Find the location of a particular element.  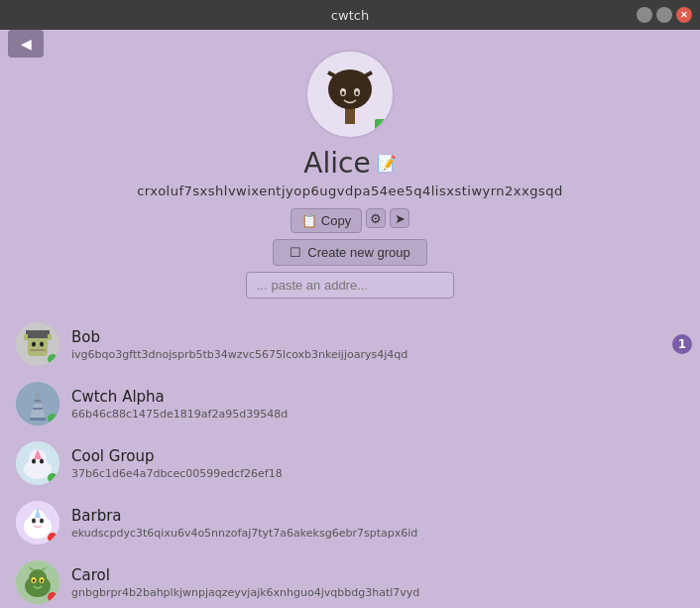

bob-status is located at coordinates (53, 359).